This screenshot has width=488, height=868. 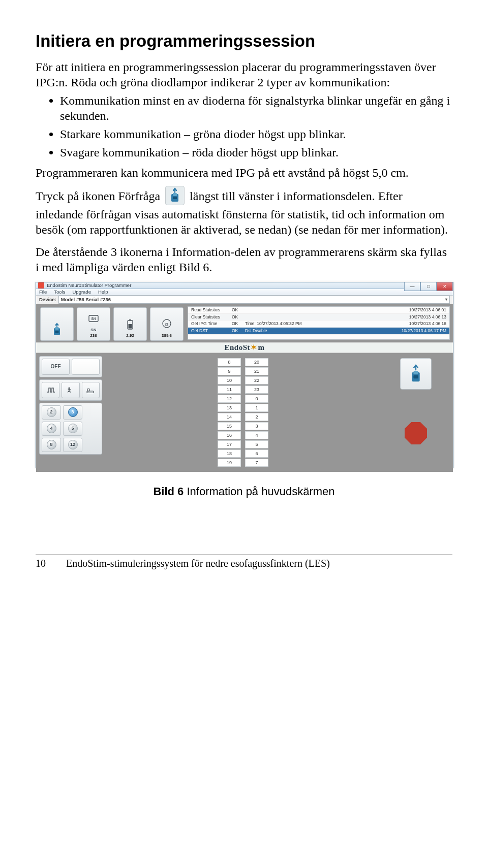 What do you see at coordinates (94, 319) in the screenshot?
I see `svg-text: SN` at bounding box center [94, 319].